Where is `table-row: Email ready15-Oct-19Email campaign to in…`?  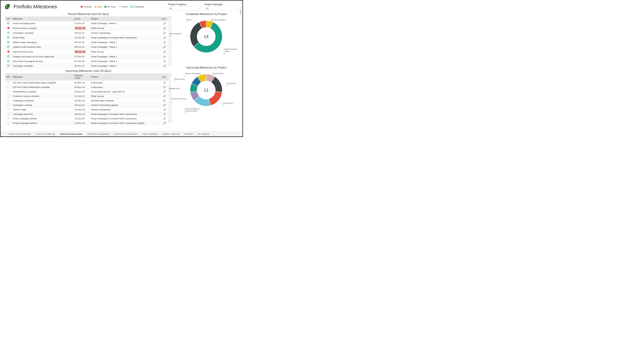 table-row: Email ready15-Oct-19Email campaign to in… is located at coordinates (87, 38).